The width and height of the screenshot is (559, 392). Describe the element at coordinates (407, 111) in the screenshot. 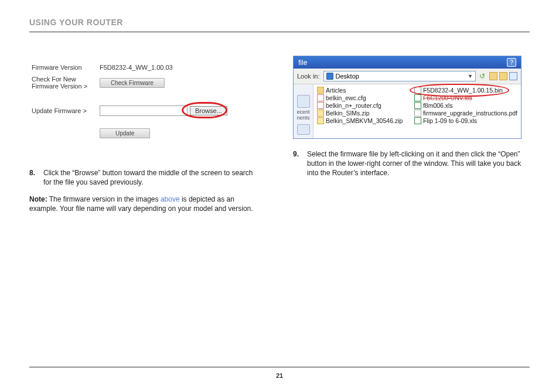

I see `file-dialog-body: ecent nents Articlesbelkin_ewc.cfgbelkin…` at that location.